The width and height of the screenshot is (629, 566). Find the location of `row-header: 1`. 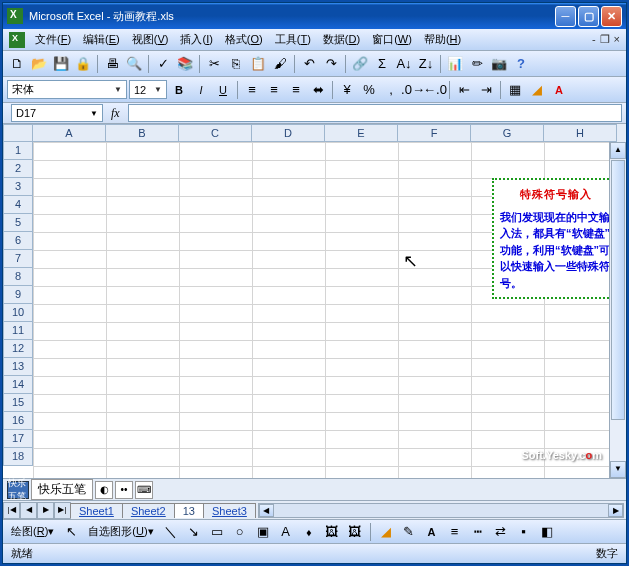

row-header: 1 is located at coordinates (18, 151).